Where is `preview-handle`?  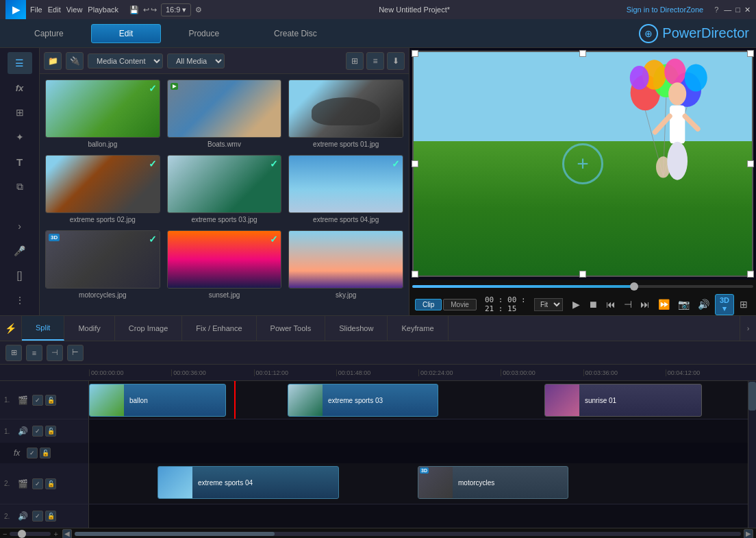
preview-handle is located at coordinates (634, 286).